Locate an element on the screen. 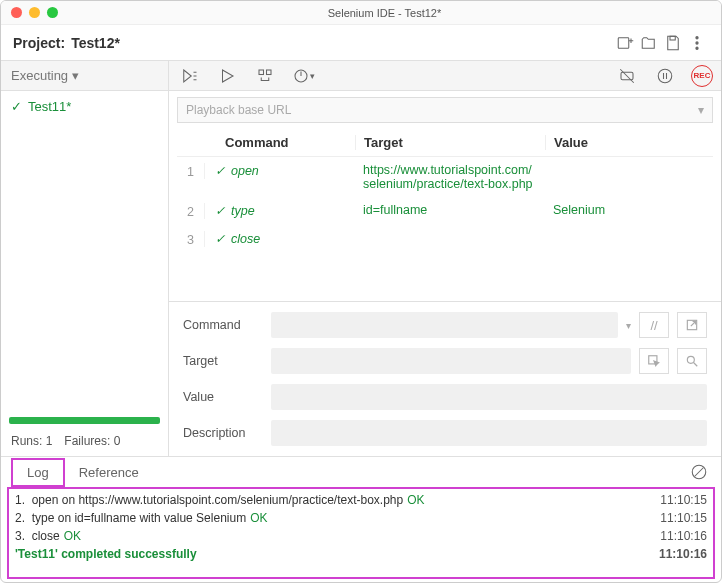 This screenshot has width=722, height=583. target-field-label: Target is located at coordinates (223, 361).